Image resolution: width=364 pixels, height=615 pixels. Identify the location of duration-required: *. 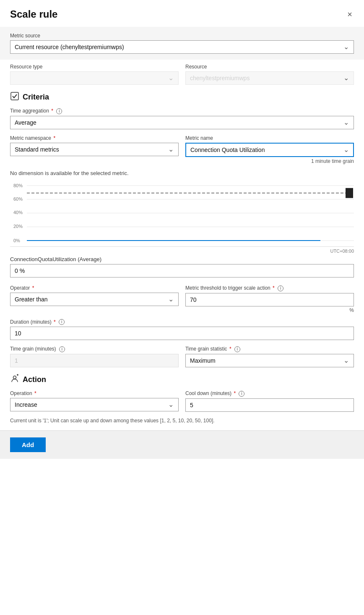
(55, 322).